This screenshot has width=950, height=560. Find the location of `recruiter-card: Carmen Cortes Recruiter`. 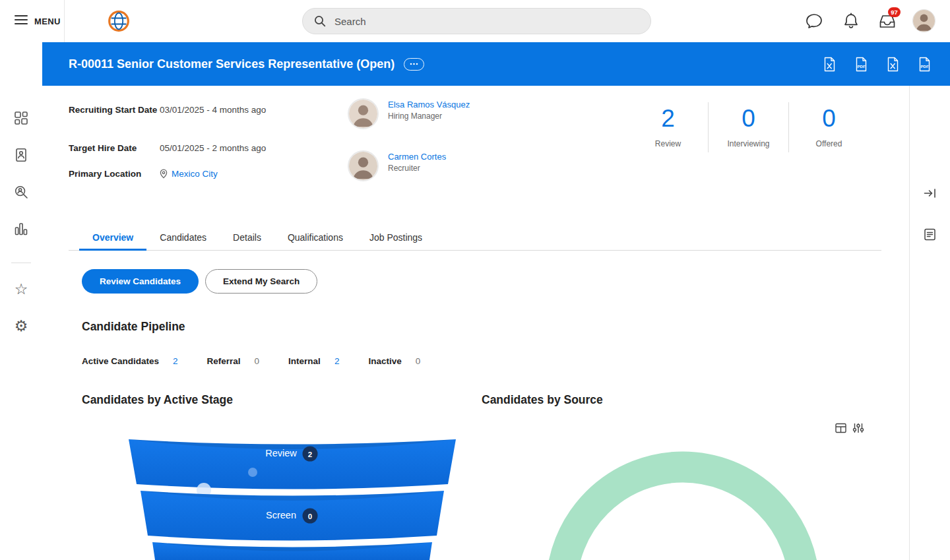

recruiter-card: Carmen Cortes Recruiter is located at coordinates (397, 166).